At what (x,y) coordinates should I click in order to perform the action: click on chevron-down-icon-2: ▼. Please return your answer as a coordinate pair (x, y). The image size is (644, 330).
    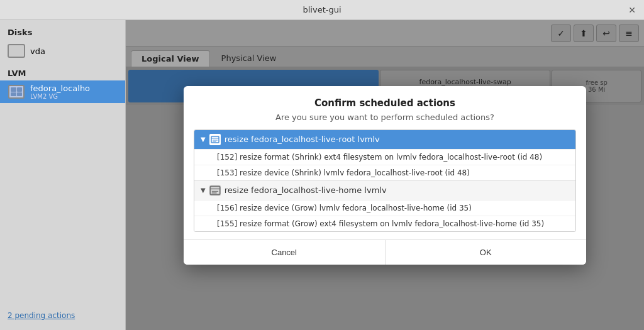
    Looking at the image, I should click on (203, 190).